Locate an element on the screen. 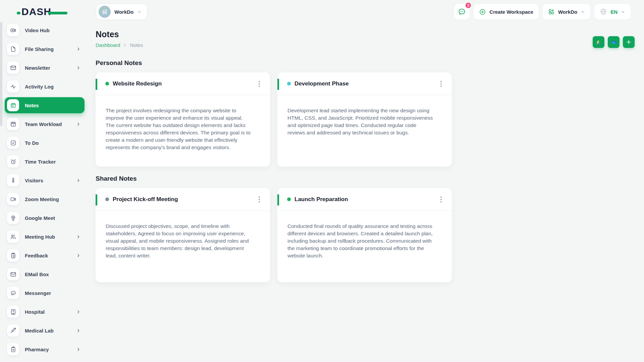  sidebar-item-messenger: Messenger is located at coordinates (45, 293).